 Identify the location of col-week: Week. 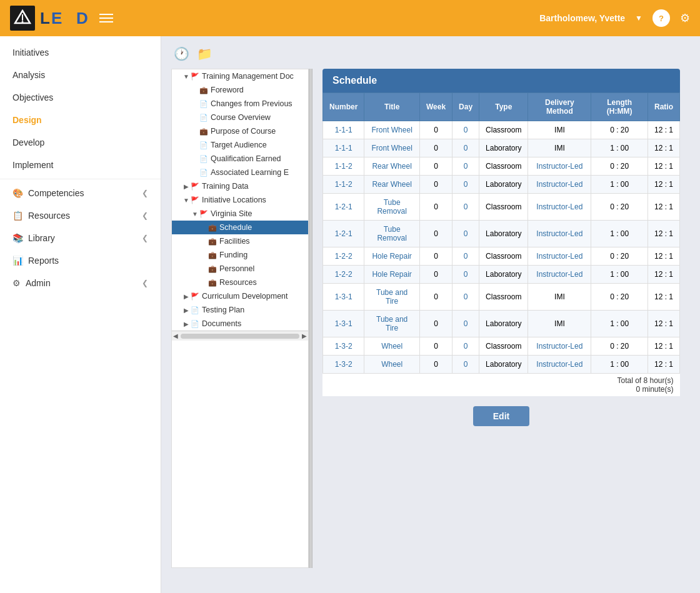
(436, 107).